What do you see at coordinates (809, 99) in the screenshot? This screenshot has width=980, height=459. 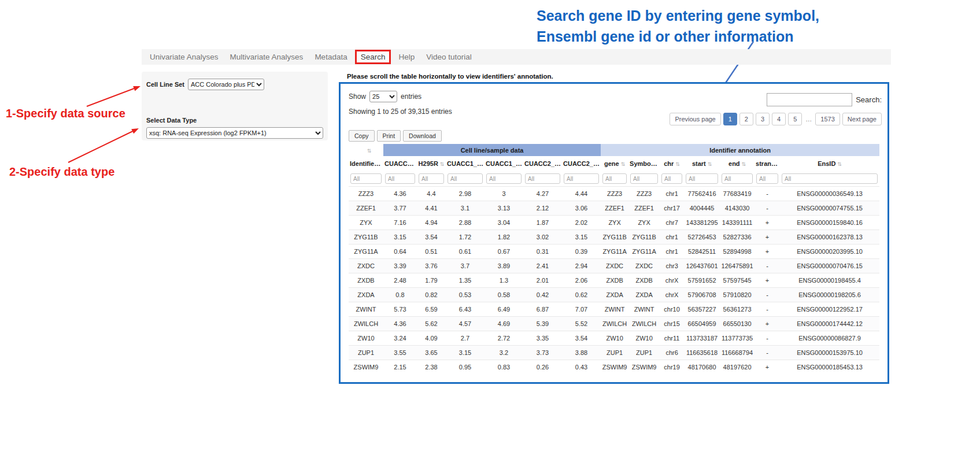 I see `table-search-input` at bounding box center [809, 99].